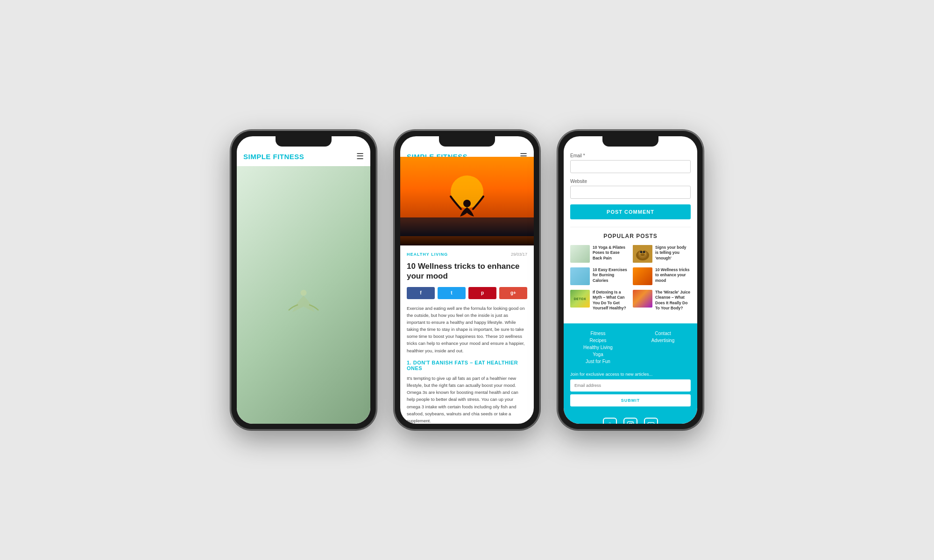 The width and height of the screenshot is (934, 560). Describe the element at coordinates (630, 347) in the screenshot. I see `footer-links: Fitness Contact Recipes Advertising Heal…` at that location.